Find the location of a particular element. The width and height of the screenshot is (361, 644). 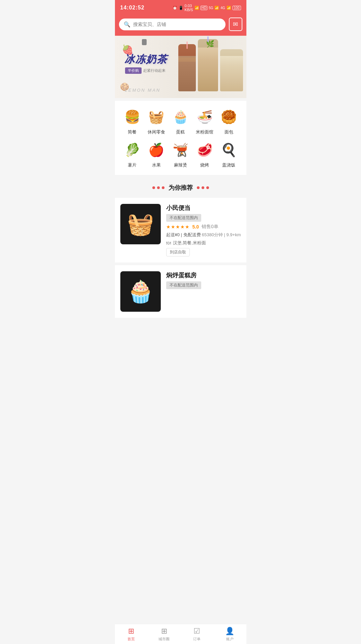

category-item-shuiguo: 🍎 水果 is located at coordinates (156, 154).